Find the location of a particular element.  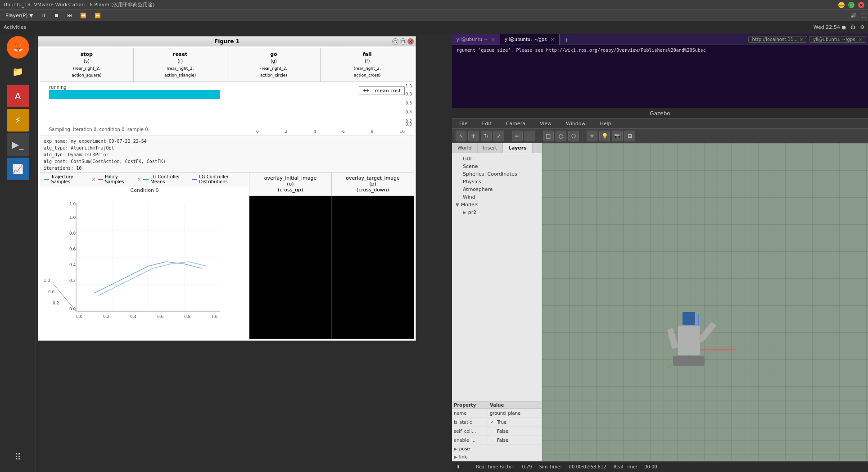

svg-text: 0.2 is located at coordinates (72, 281).